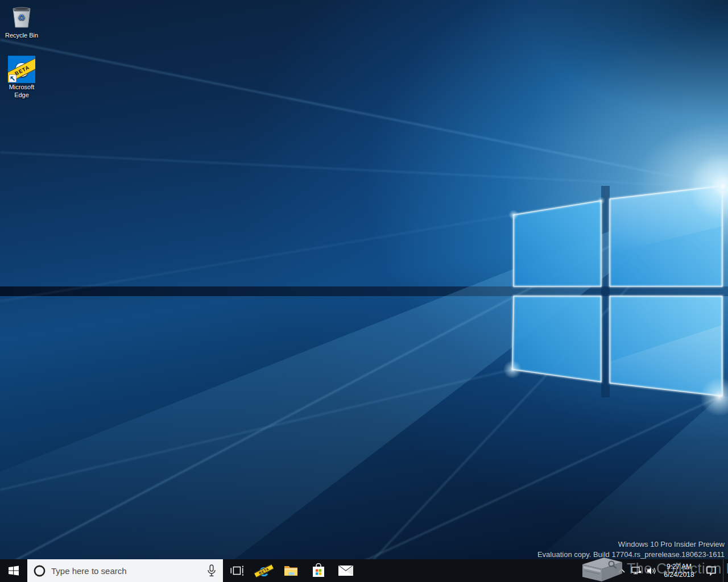 The height and width of the screenshot is (582, 728). What do you see at coordinates (22, 77) in the screenshot?
I see `desktop-icon-microsoft-edge: e BETA Microsoft Edge` at bounding box center [22, 77].